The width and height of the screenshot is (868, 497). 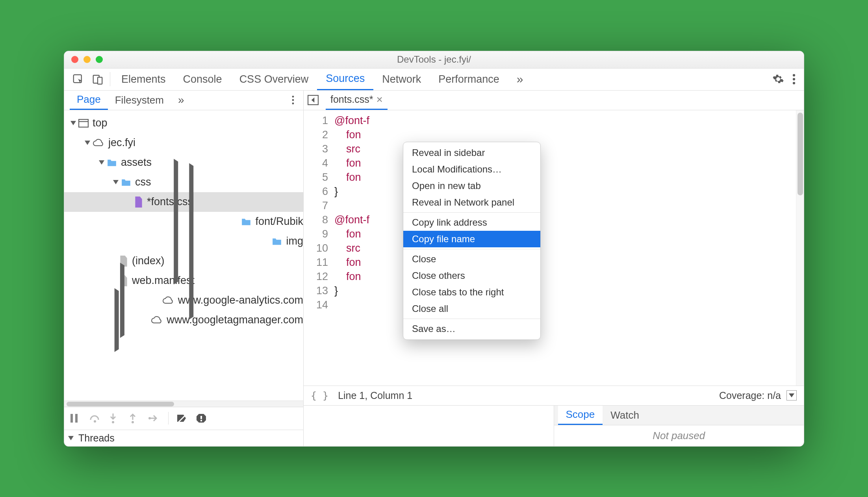 I want to click on ctx-open-new-tab: Open in new tab, so click(x=472, y=186).